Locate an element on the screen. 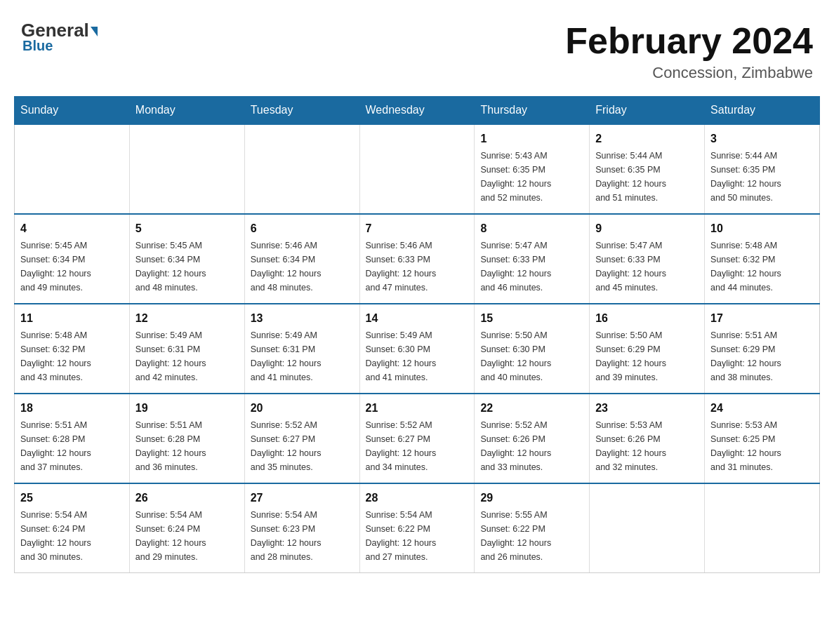 This screenshot has width=834, height=644. calendar-cell: 29Sunrise: 5:55 AMSunset: 6:22 PMDayligh… is located at coordinates (532, 528).